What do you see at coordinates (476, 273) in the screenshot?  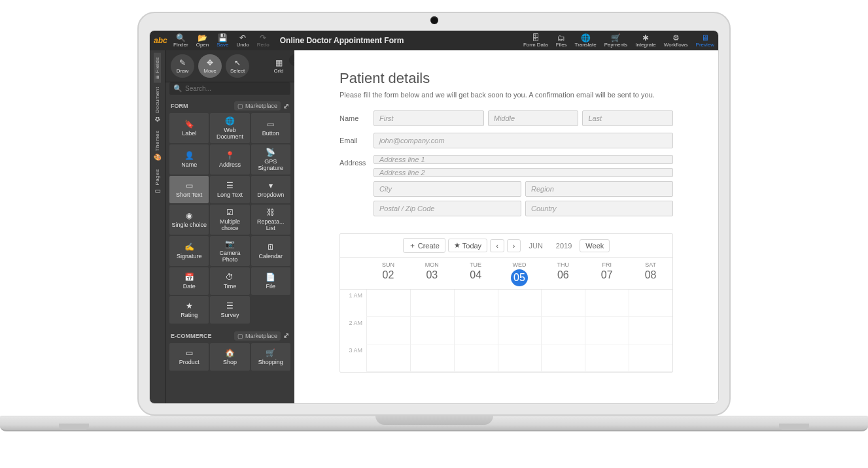 I see `calendar-day-tue: TUE04` at bounding box center [476, 273].